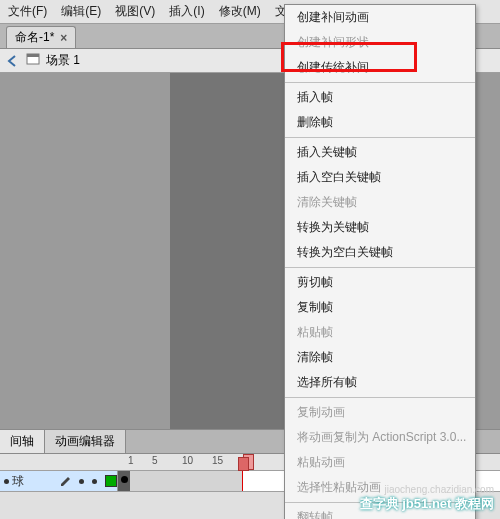  I want to click on ctx-convert-to-keyframes: 转换为关键帧, so click(380, 228).